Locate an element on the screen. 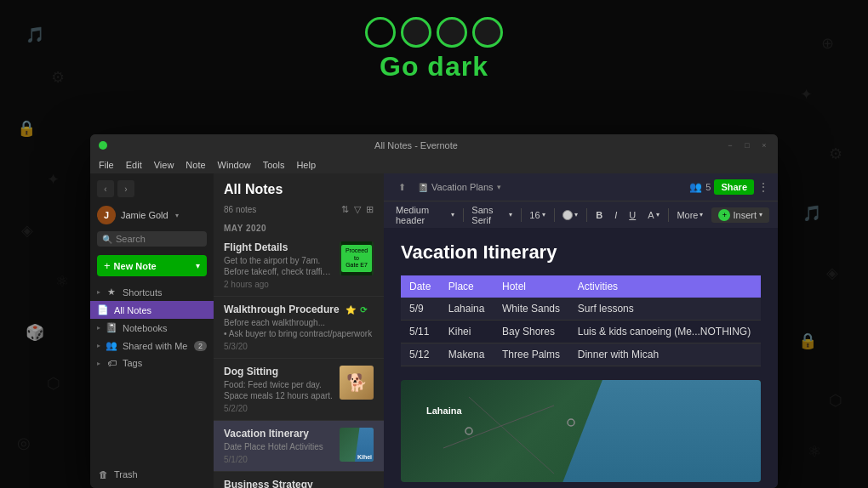 The width and height of the screenshot is (868, 488). menu-help: Help is located at coordinates (306, 165).